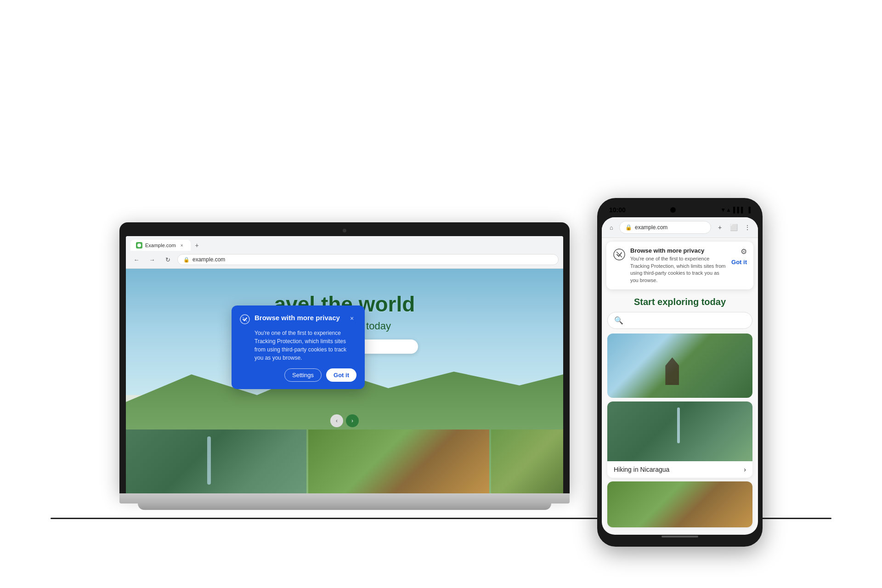  I want to click on phone-card-cabin, so click(680, 504).